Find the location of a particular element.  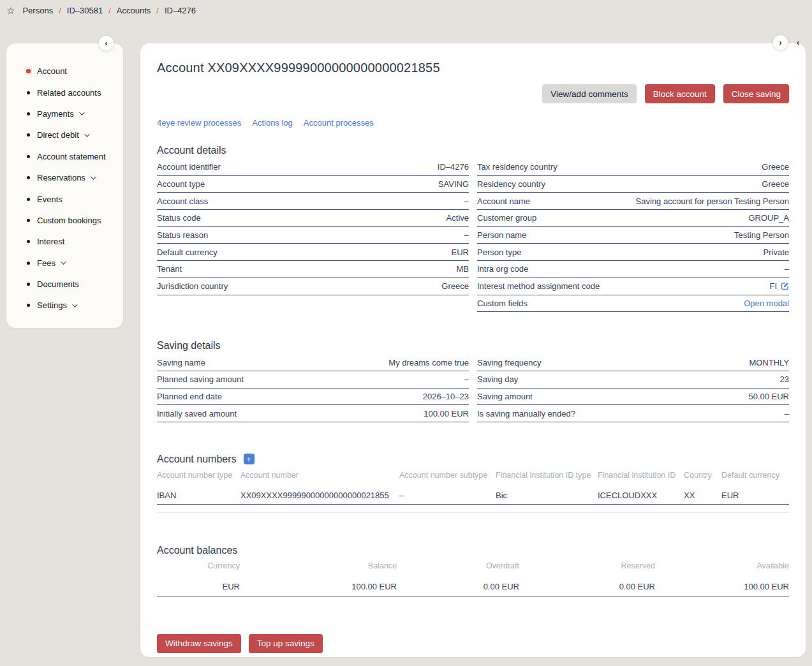

breadcrumb-item: ID–4276 is located at coordinates (180, 10).